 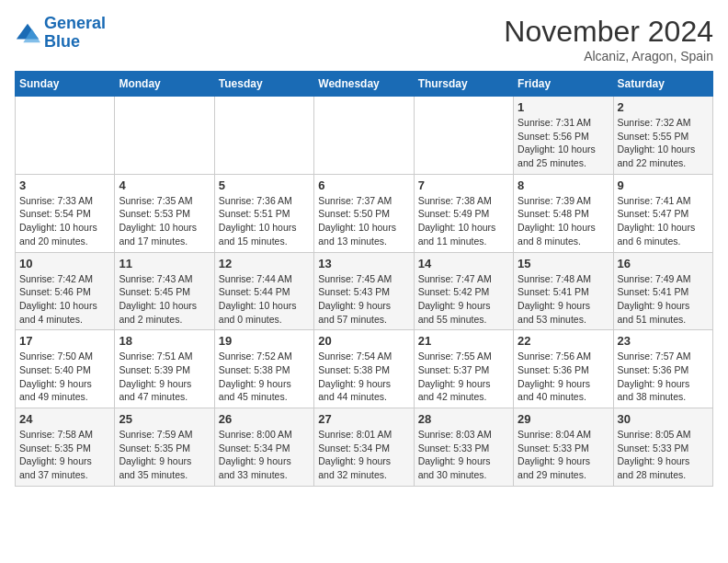 What do you see at coordinates (364, 213) in the screenshot?
I see `calendar-week-row: 3Sunrise: 7:33 AM Sunset: 5:54 PM Daylig…` at bounding box center [364, 213].